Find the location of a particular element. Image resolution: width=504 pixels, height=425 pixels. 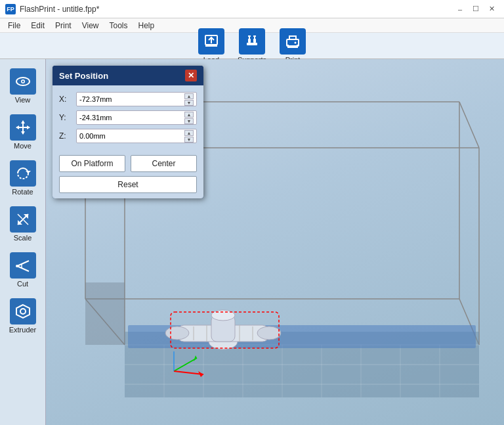

footer-row-1: On Platform Center is located at coordinates (128, 164).